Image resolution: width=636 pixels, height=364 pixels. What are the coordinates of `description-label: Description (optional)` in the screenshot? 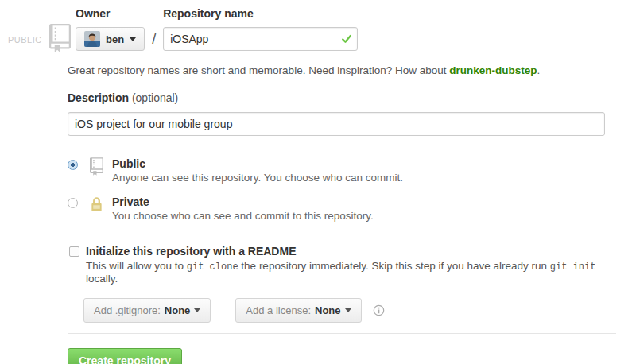 It's located at (342, 98).